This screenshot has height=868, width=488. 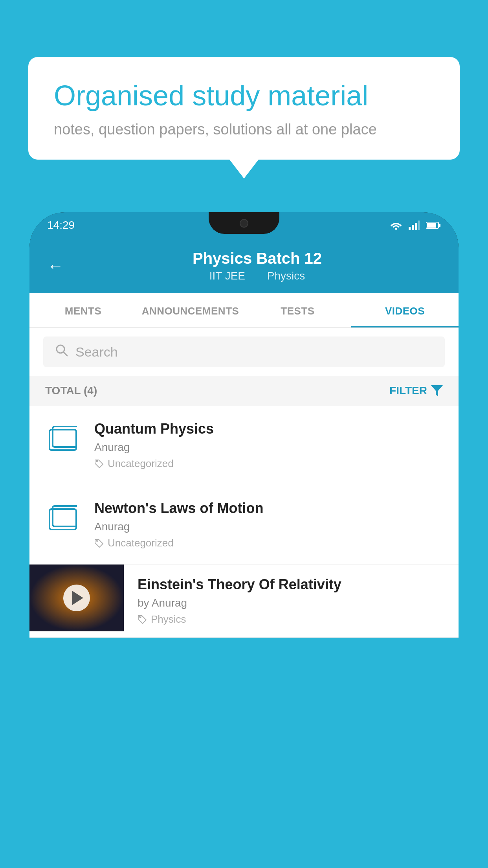 What do you see at coordinates (244, 223) in the screenshot?
I see `camera-dot` at bounding box center [244, 223].